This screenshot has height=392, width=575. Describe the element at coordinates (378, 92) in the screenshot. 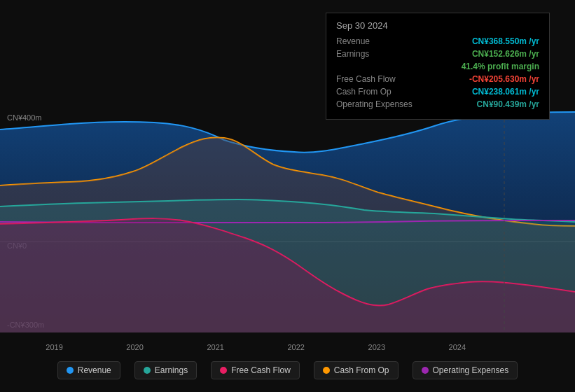

I see `tooltip-cashfromop-label: Cash From Op` at that location.